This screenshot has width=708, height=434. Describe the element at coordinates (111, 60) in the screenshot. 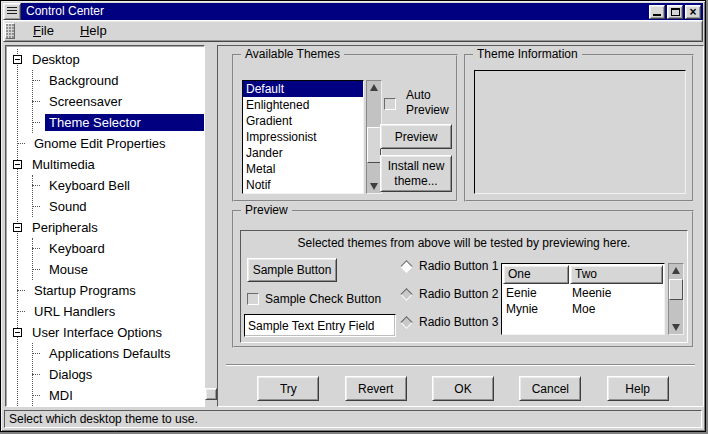

I see `tree-item-desktop: Desktop` at that location.